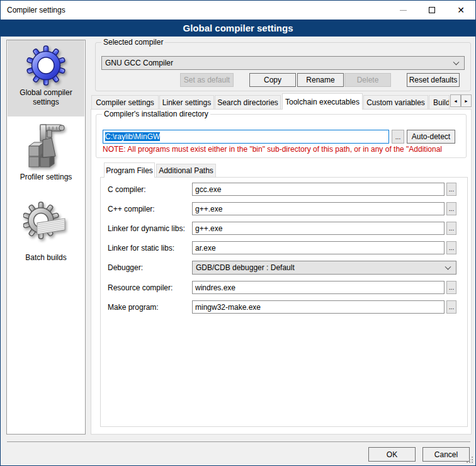 This screenshot has height=466, width=476. What do you see at coordinates (403, 10) in the screenshot?
I see `minimize-icon` at bounding box center [403, 10].